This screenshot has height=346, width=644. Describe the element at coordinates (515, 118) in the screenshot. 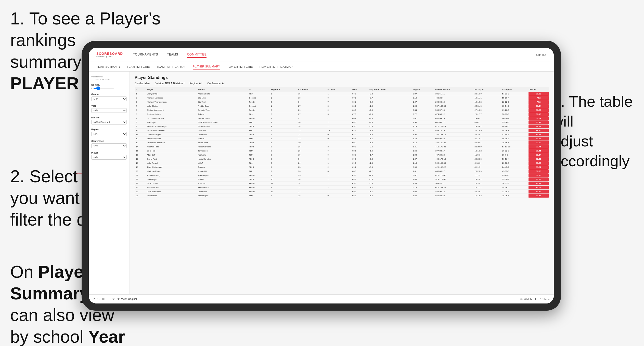

I see `cell-vt50: 24-10-4` at that location.